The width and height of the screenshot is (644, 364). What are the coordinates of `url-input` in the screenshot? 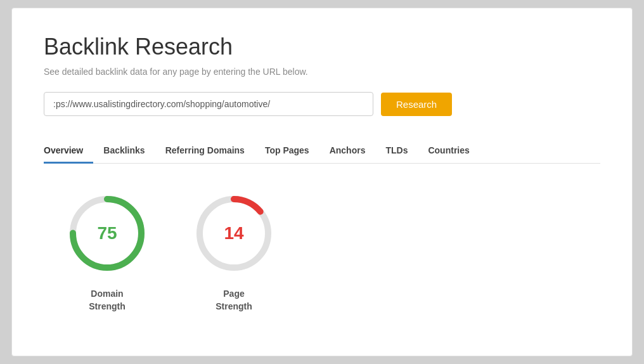 It's located at (209, 104).